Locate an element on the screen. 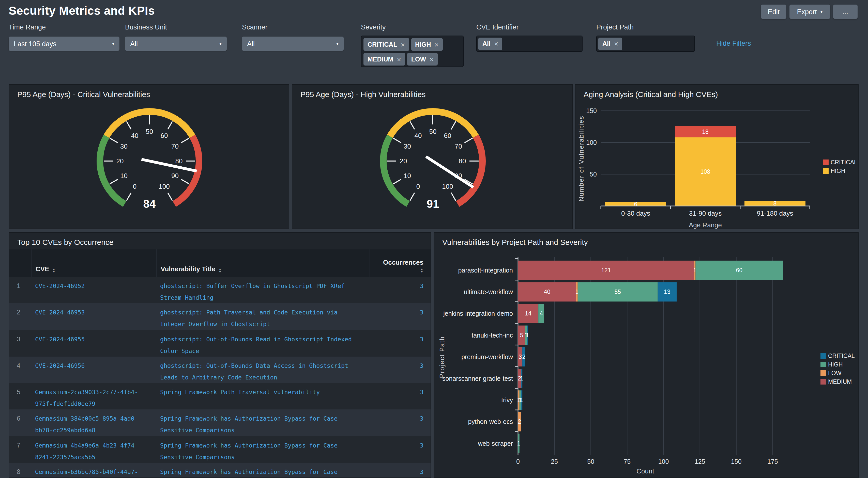  gauge-tick-label: 20 is located at coordinates (404, 161).